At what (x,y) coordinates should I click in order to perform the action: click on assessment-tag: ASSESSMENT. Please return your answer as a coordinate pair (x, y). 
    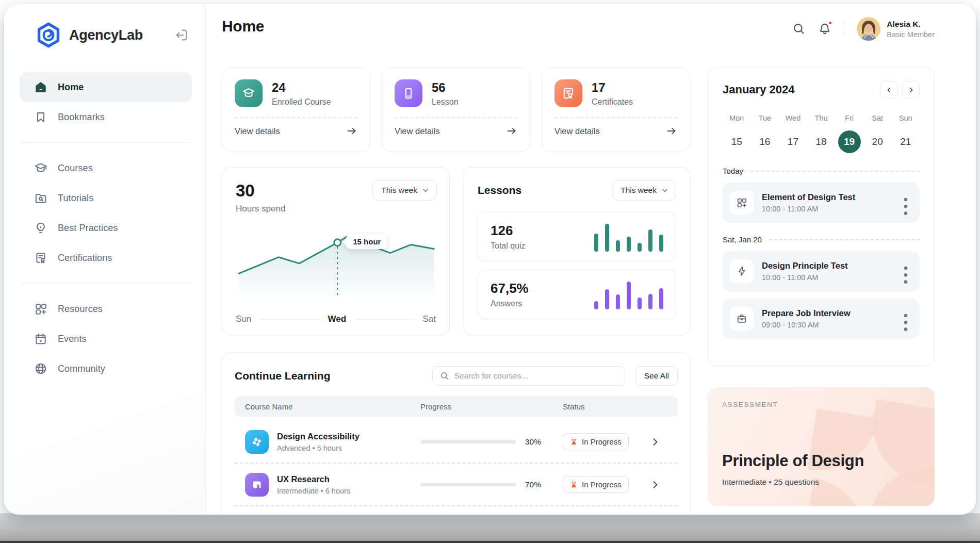
    Looking at the image, I should click on (821, 404).